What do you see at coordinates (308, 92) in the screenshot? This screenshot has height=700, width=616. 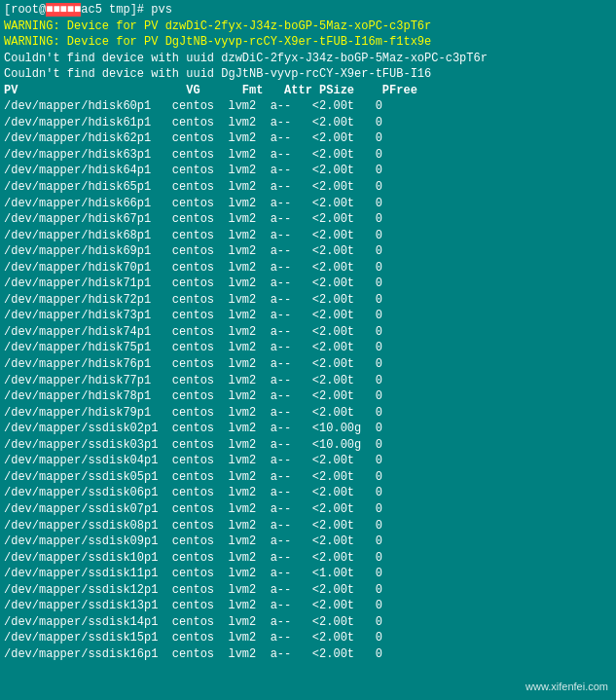 I see `column-header: PV VG Fmt Attr PSize PFree` at bounding box center [308, 92].